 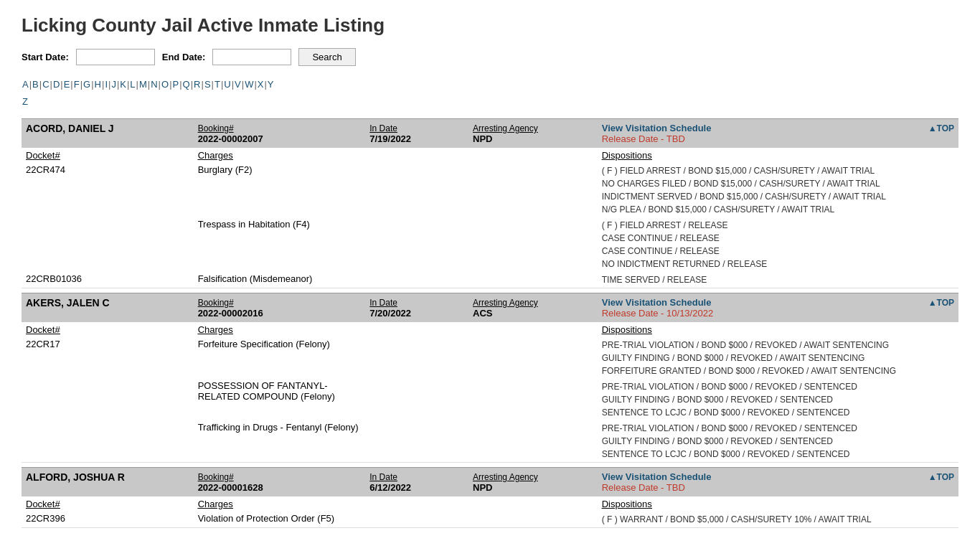 I want to click on inmate-agency-header: Arresting Agency NPD, so click(x=533, y=133).